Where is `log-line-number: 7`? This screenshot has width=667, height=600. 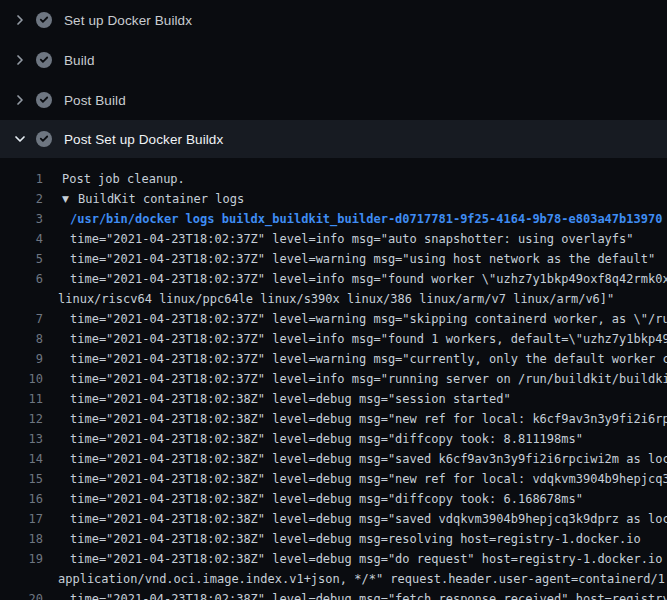
log-line-number: 7 is located at coordinates (22, 319).